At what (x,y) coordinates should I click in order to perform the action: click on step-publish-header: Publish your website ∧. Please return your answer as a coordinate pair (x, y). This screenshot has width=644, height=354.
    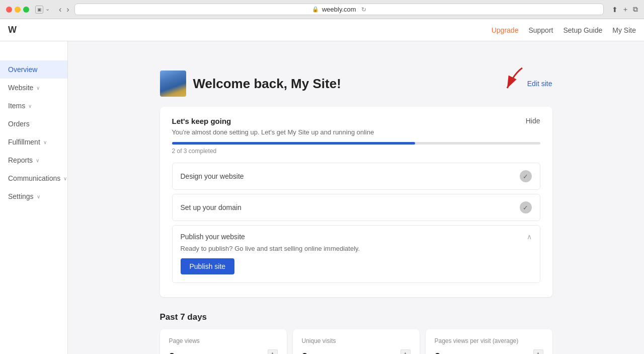
    Looking at the image, I should click on (356, 237).